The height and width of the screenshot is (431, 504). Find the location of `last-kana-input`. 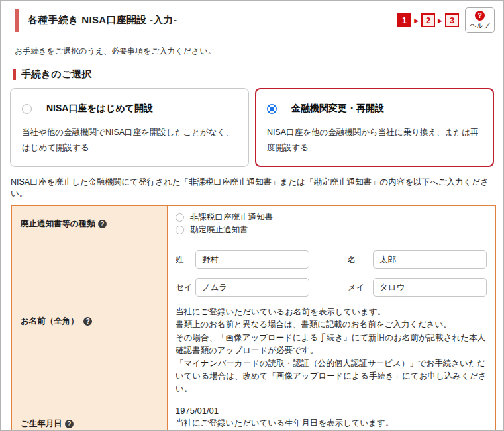

last-kana-input is located at coordinates (252, 287).